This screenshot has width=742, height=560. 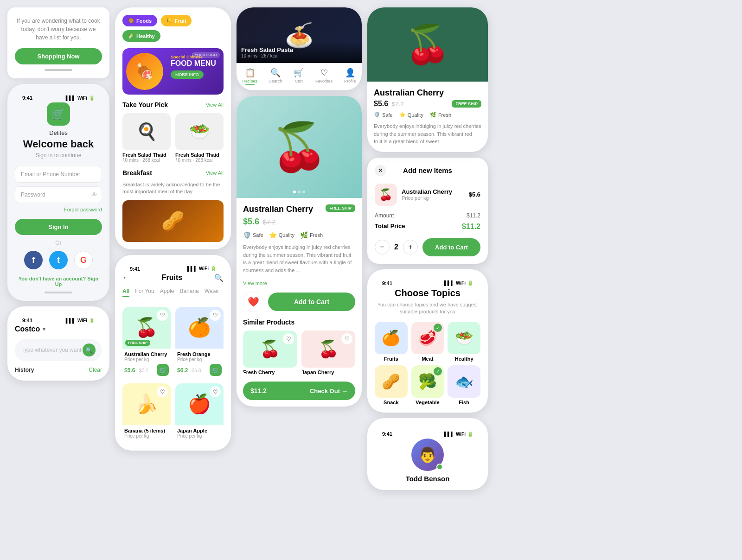 I want to click on status-icons: ▌▌▌ WiFi 🔋, so click(x=80, y=98).